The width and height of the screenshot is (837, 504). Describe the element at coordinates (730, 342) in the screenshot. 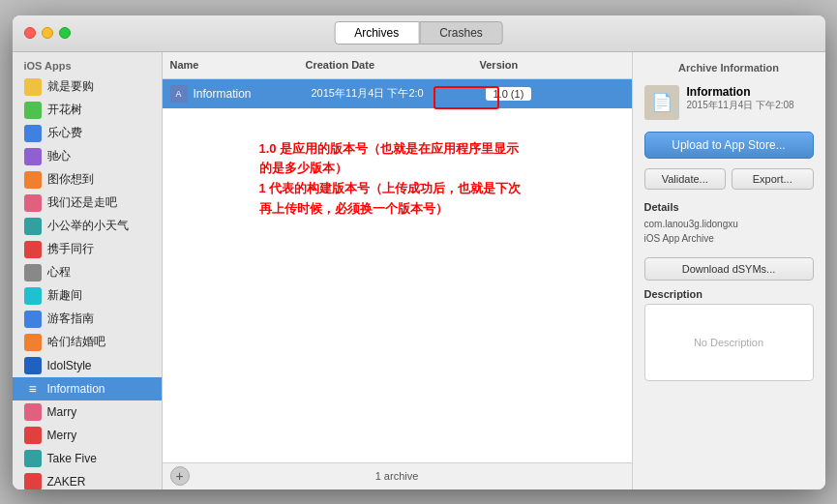

I see `description-box: No Description` at that location.